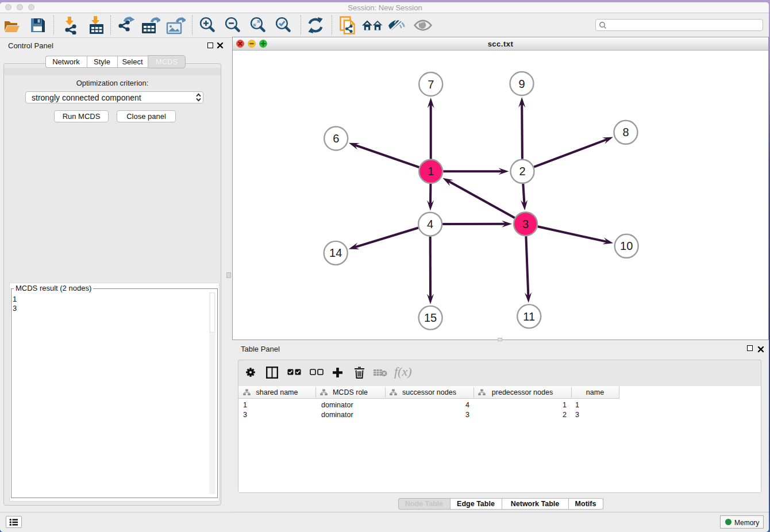 This screenshot has width=770, height=532. I want to click on svg-text: 11, so click(529, 317).